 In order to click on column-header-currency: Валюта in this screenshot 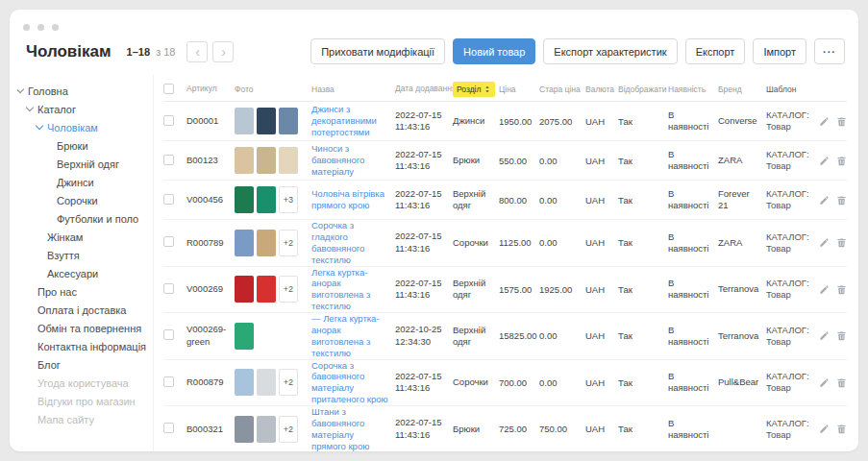, I will do `click(602, 89)`.